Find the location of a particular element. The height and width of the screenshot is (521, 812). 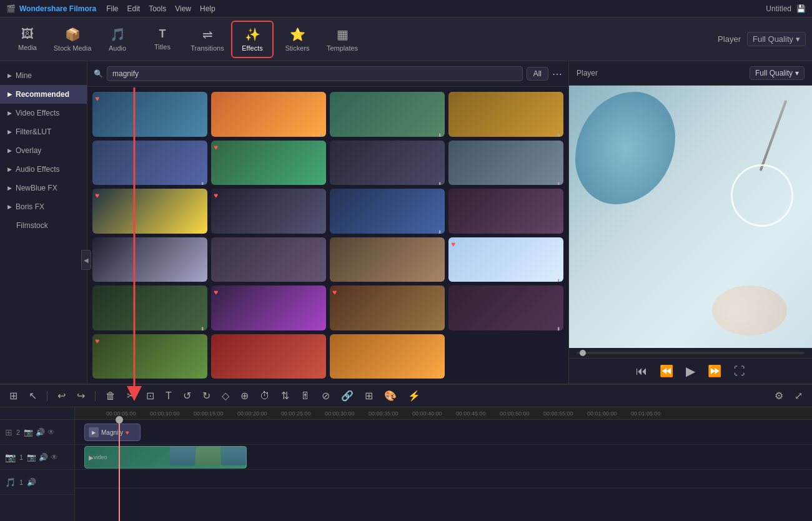

timeline-speed-icon: ⏱ is located at coordinates (265, 396).